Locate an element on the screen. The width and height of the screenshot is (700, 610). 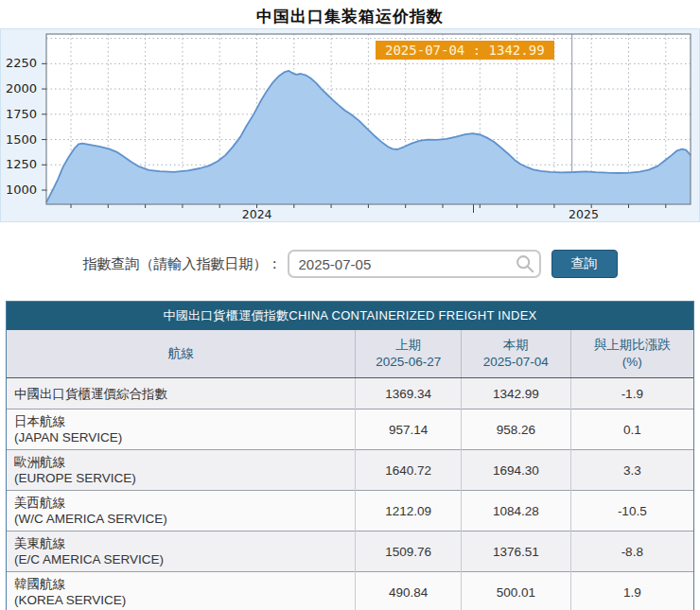
curr-value: 500.01 is located at coordinates (516, 591).